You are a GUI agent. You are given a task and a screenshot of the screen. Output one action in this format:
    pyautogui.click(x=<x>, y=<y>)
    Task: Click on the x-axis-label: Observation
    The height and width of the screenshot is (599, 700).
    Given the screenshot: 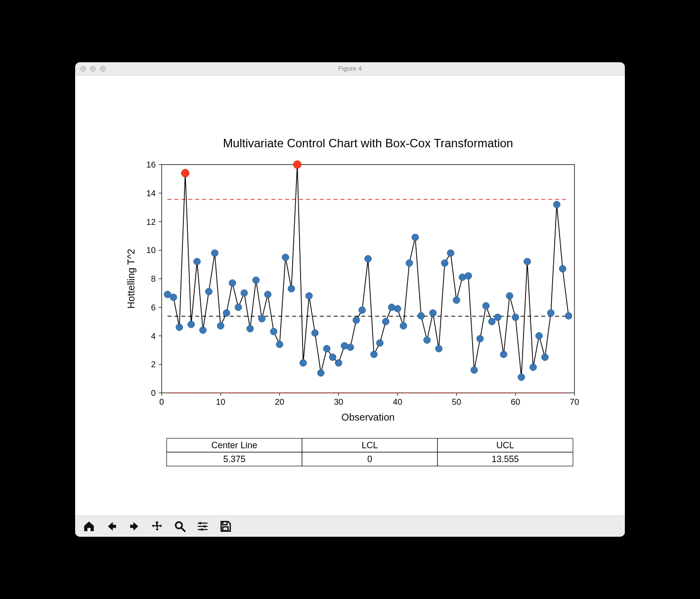 What is the action you would take?
    pyautogui.click(x=368, y=417)
    